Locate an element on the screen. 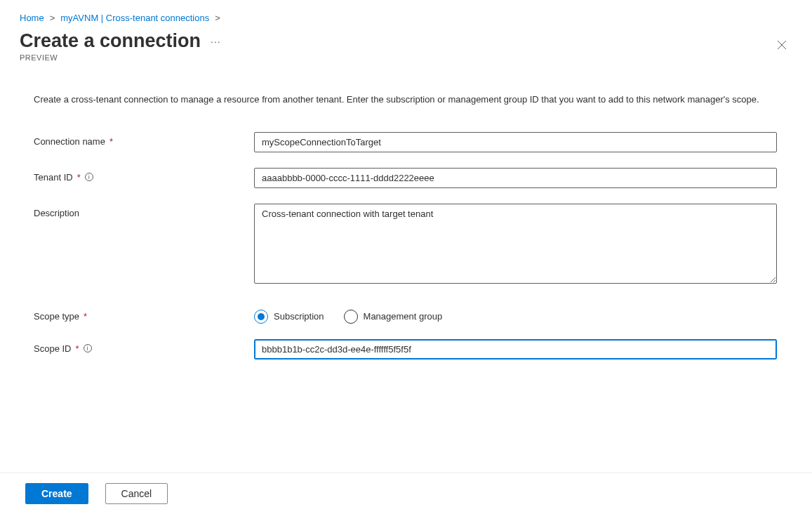 Image resolution: width=812 pixels, height=521 pixels. scope-id-row: Scope ID * i is located at coordinates (406, 350).